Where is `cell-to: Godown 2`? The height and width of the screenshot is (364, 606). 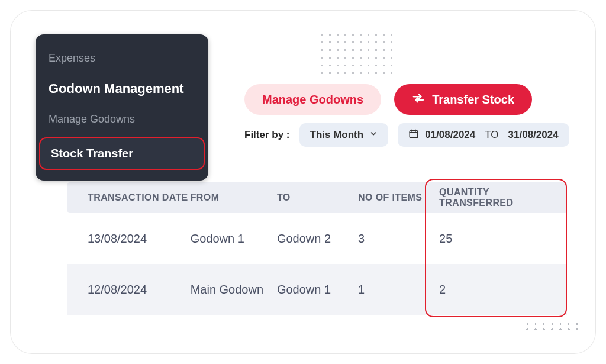 cell-to: Godown 2 is located at coordinates (317, 239).